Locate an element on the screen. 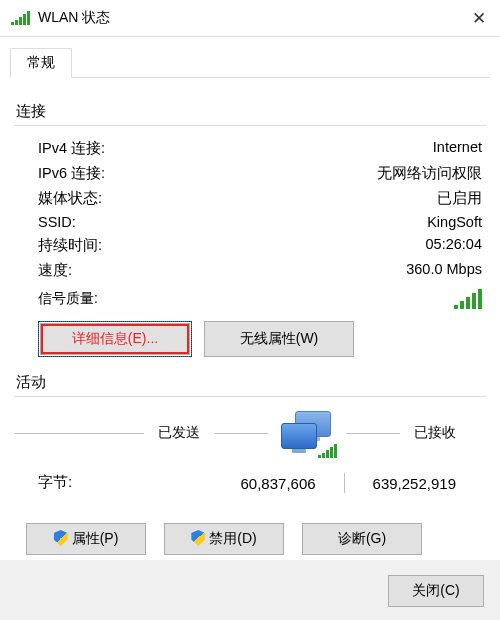 The height and width of the screenshot is (620, 500). signal-label: 信号质量: is located at coordinates (68, 299).